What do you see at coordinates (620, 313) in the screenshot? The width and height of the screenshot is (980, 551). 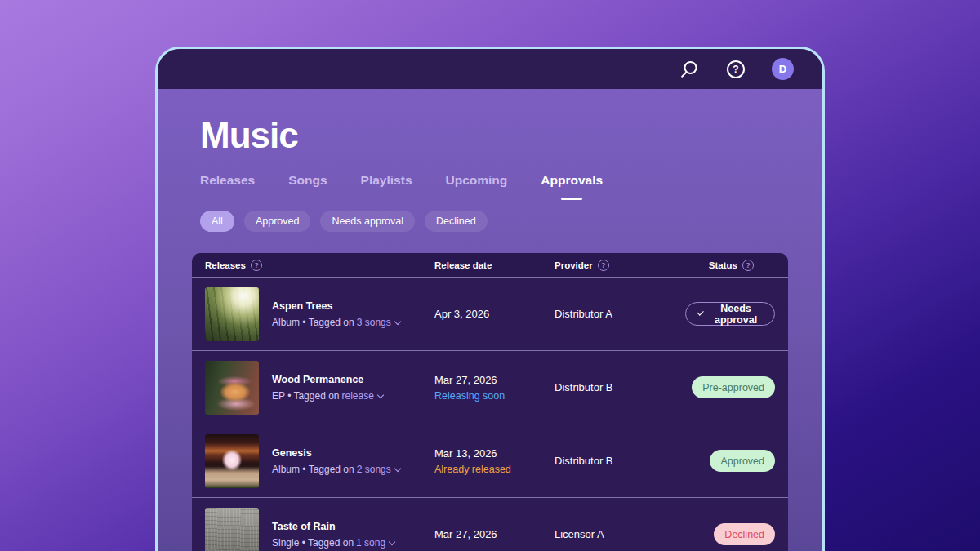 I see `provider-cell: Distributor A` at bounding box center [620, 313].